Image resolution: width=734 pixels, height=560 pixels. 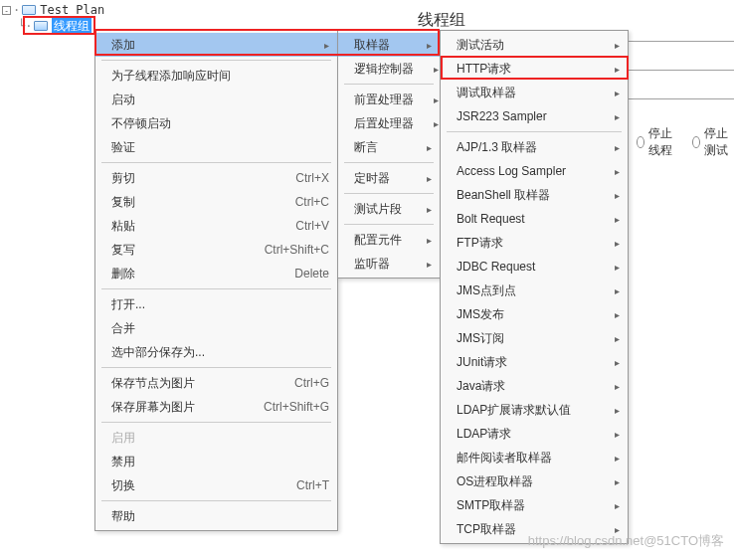 What do you see at coordinates (534, 116) in the screenshot?
I see `menu-item: JSR223 Sampler▸` at bounding box center [534, 116].